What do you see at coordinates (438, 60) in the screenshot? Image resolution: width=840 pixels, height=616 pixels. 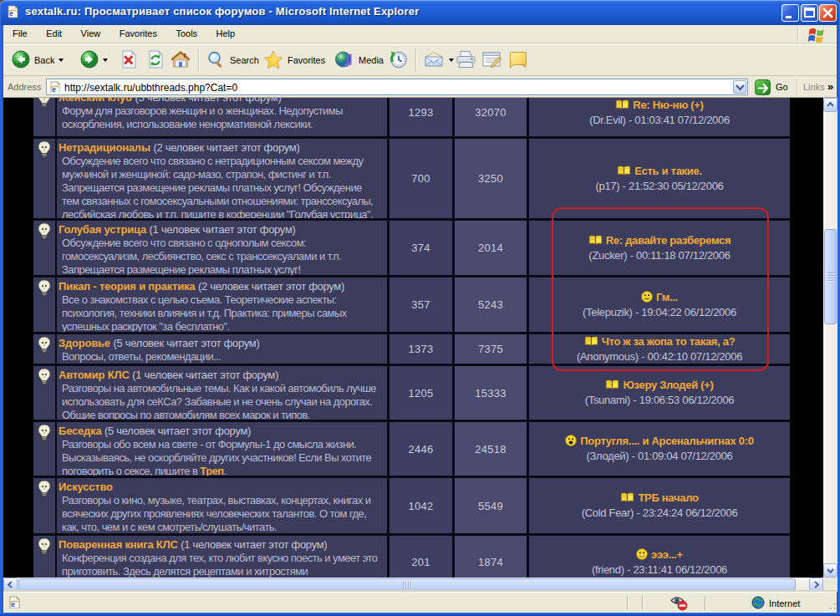 I see `mail-button` at bounding box center [438, 60].